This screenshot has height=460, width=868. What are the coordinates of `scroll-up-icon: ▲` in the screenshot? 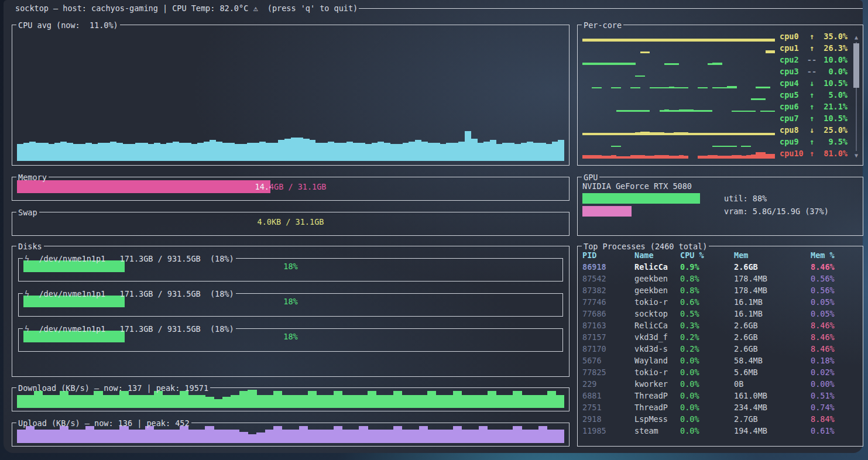 It's located at (856, 37).